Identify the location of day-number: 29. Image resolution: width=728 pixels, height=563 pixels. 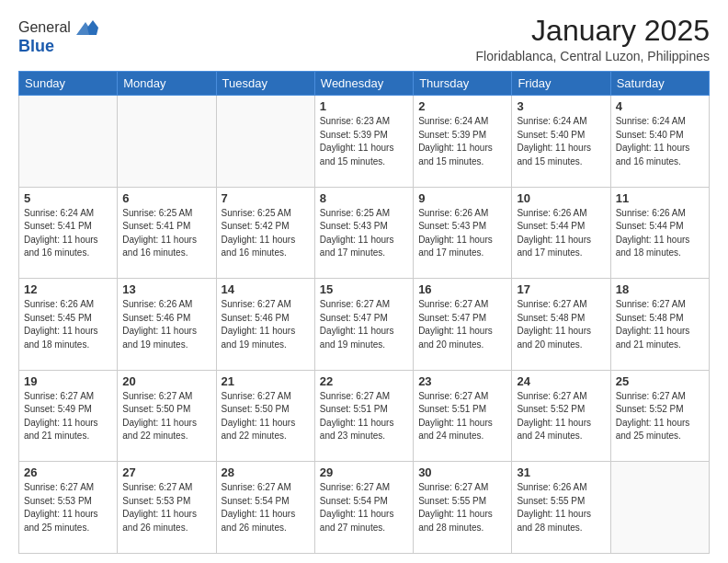
(364, 473).